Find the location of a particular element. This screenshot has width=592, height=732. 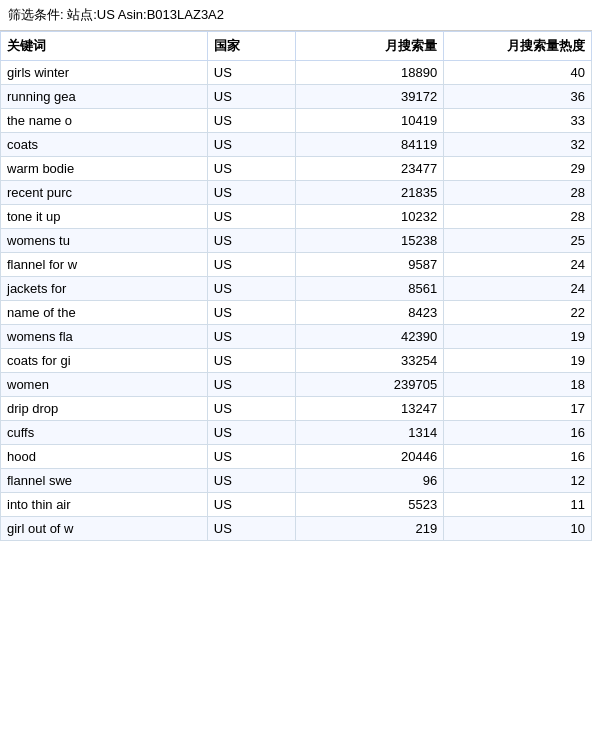

table-row: the name oUS1041933 is located at coordinates (296, 121).